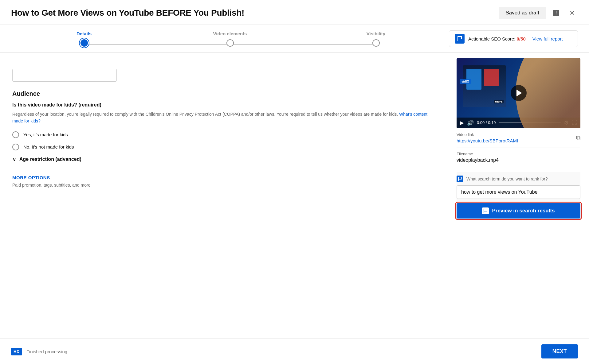 This screenshot has width=589, height=364. I want to click on seo-search-input, so click(519, 192).